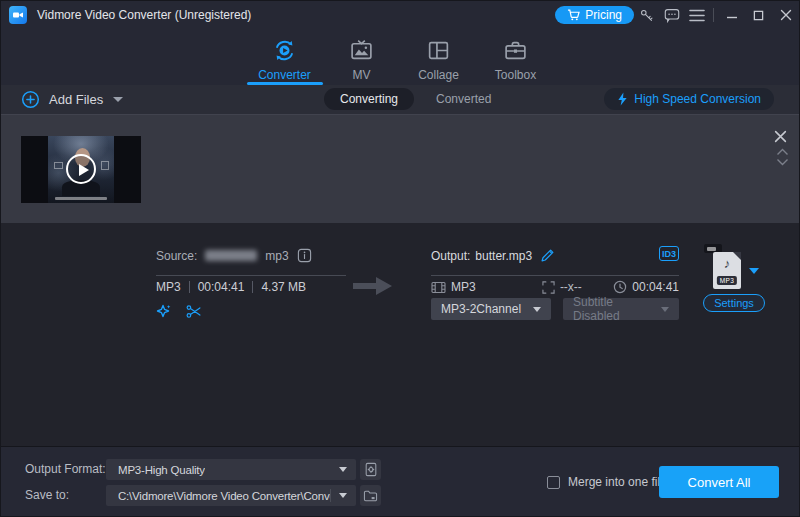  What do you see at coordinates (672, 16) in the screenshot?
I see `feedback-bubble-icon` at bounding box center [672, 16].